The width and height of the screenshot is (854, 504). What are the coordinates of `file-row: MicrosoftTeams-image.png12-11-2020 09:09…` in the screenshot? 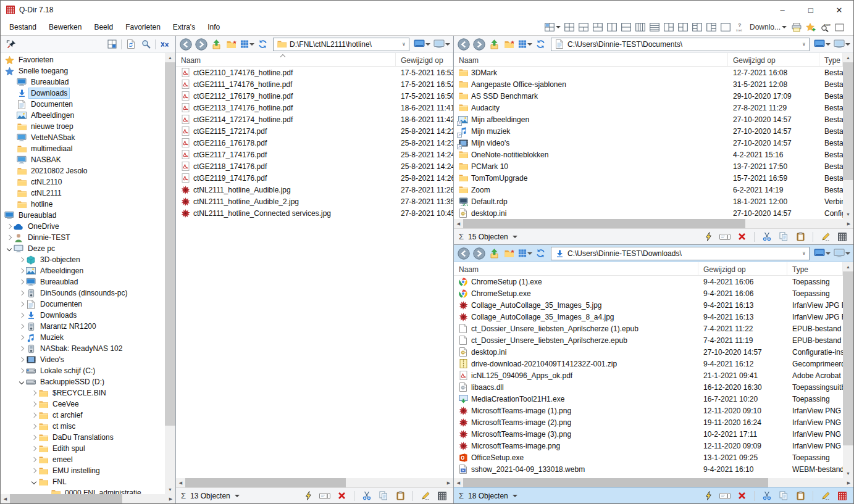 It's located at (648, 445).